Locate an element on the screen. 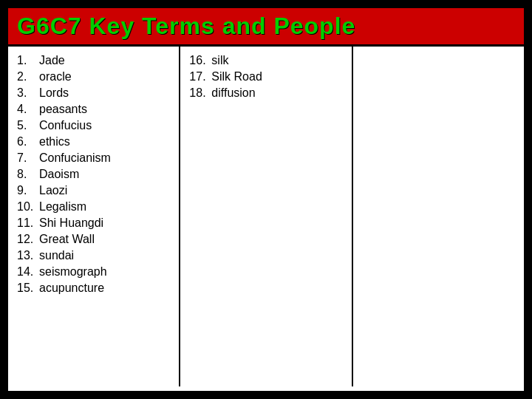 Image resolution: width=532 pixels, height=399 pixels. term-label: Great Wall is located at coordinates (66, 239).